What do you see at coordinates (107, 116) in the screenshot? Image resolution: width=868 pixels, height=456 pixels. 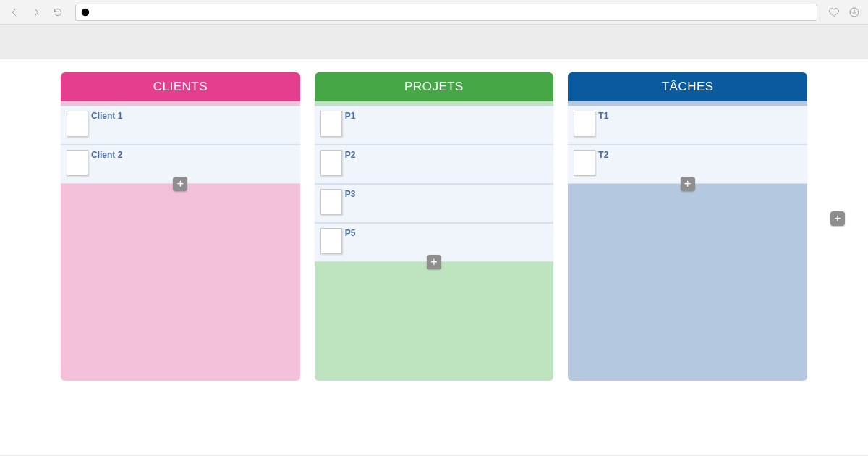 I see `card-label: Client 1` at bounding box center [107, 116].